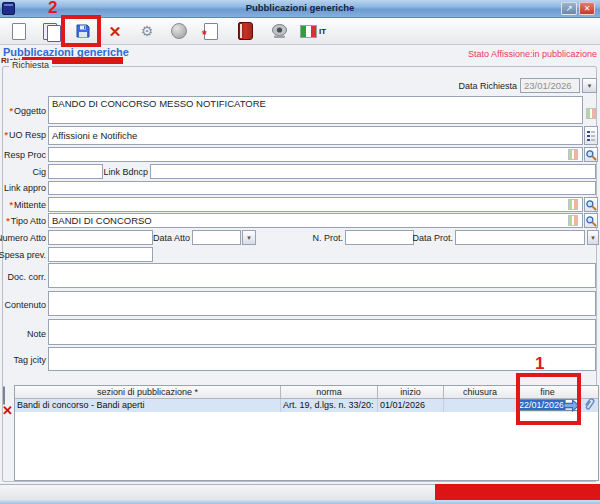 The height and width of the screenshot is (504, 600). I want to click on data-richiesta-dropdown: ▼, so click(590, 86).